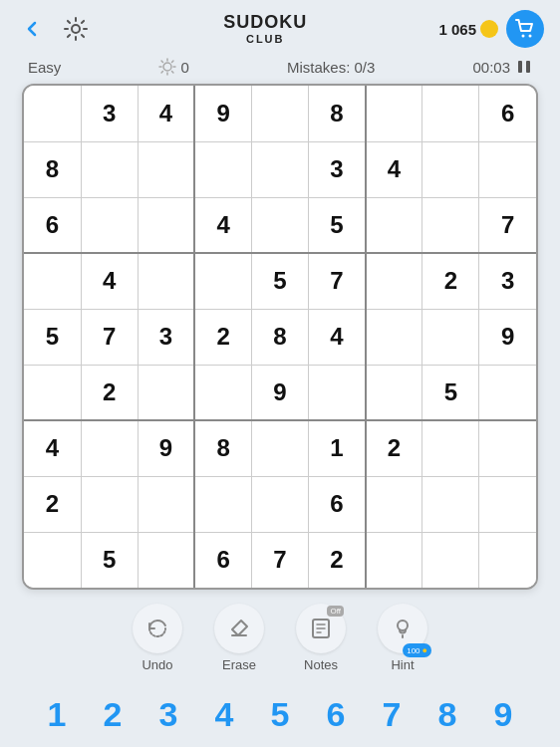 Image resolution: width=560 pixels, height=747 pixels. I want to click on cell-5-4: 9, so click(279, 392).